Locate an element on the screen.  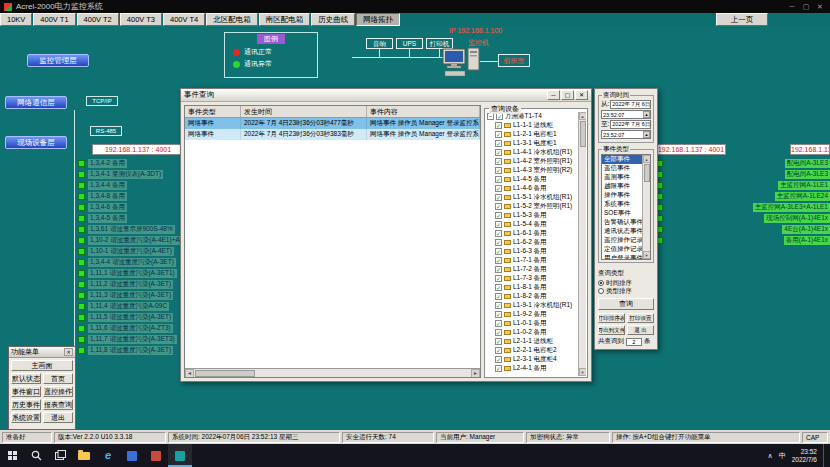
show-desktop-button is located at coordinates (824, 456).